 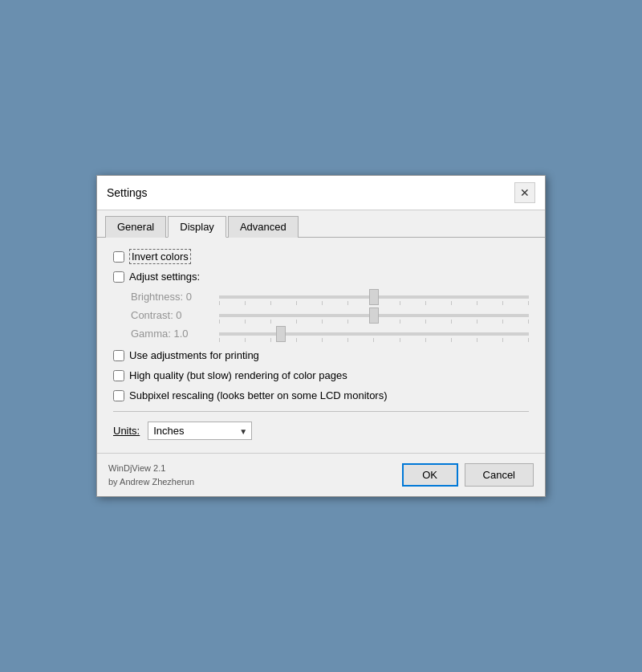 I want to click on adjust-settings-checkbox, so click(x=119, y=277).